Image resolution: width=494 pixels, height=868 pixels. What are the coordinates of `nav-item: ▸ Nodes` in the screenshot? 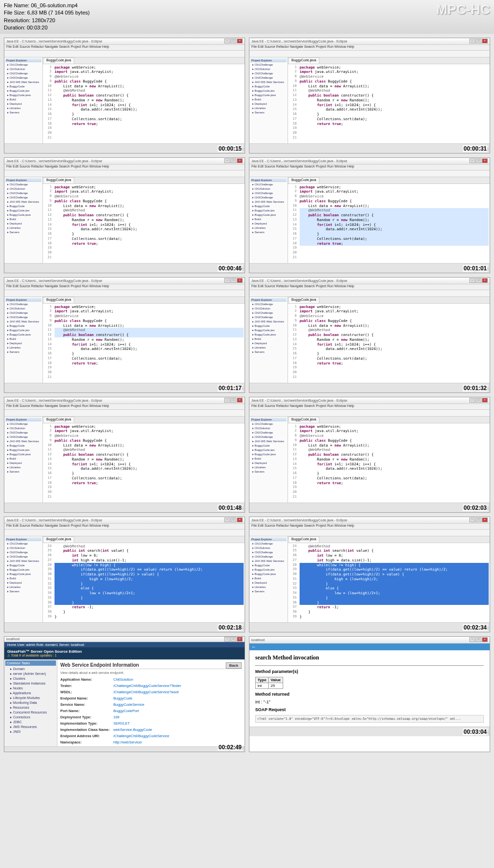 It's located at (31, 688).